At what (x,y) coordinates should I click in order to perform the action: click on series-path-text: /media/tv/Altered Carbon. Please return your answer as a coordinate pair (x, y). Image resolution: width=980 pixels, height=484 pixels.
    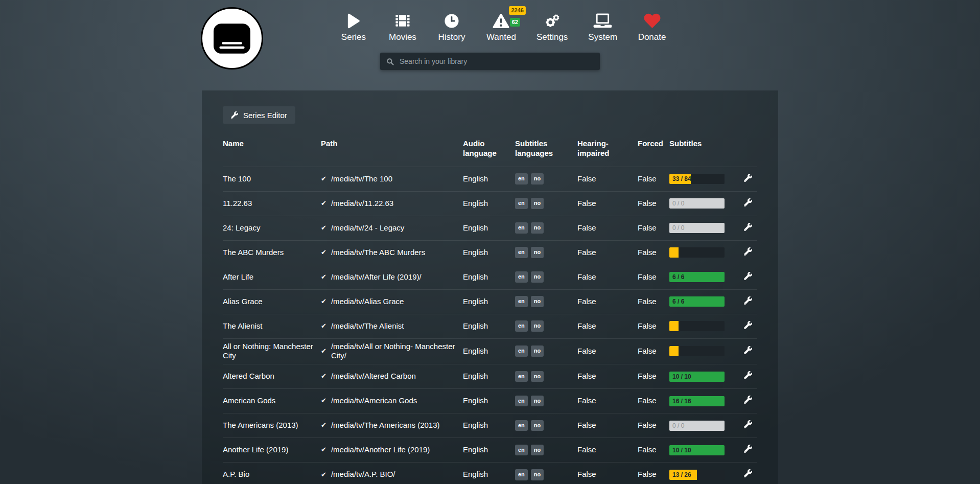
    Looking at the image, I should click on (374, 376).